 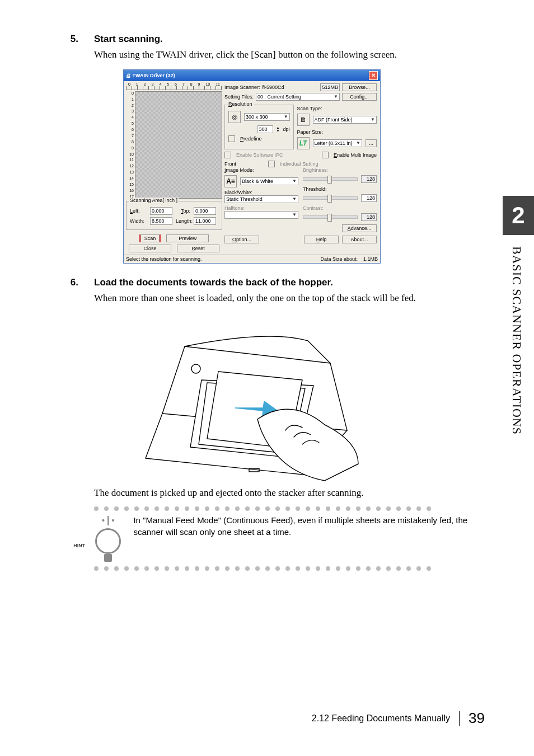 I want to click on about-button: About..., so click(x=359, y=240).